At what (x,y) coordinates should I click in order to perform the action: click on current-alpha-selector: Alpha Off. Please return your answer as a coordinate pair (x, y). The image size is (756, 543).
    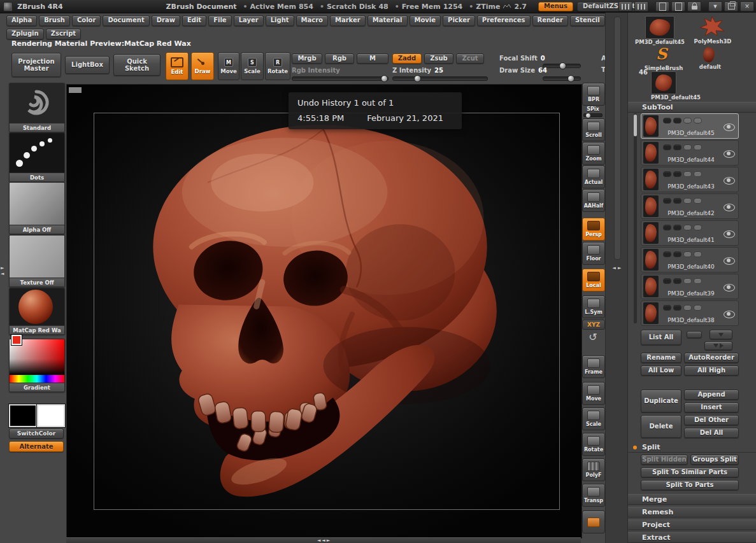
    Looking at the image, I should click on (37, 208).